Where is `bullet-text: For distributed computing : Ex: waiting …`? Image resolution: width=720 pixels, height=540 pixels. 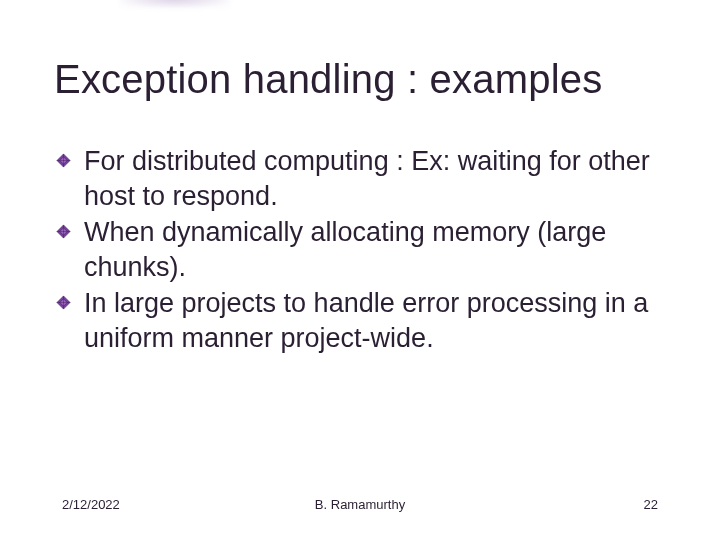 bullet-text: For distributed computing : Ex: waiting … is located at coordinates (367, 178).